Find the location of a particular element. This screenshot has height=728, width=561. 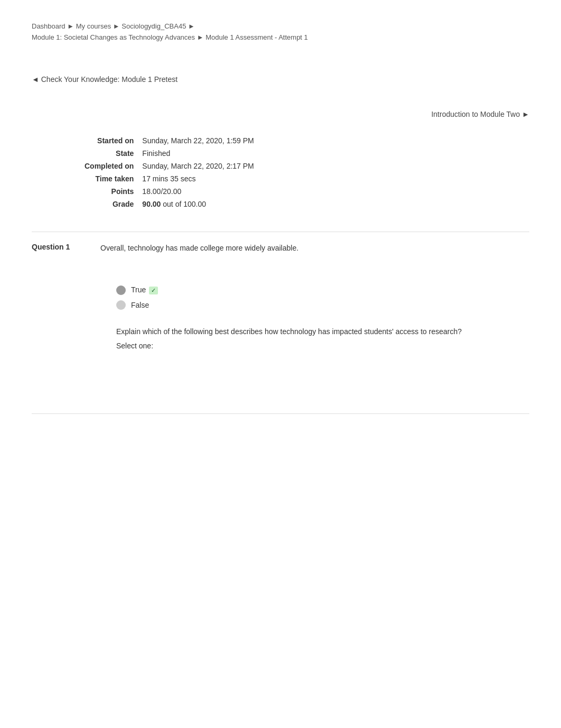

grade-value: 90.00 out of 100.00 is located at coordinates (201, 204).